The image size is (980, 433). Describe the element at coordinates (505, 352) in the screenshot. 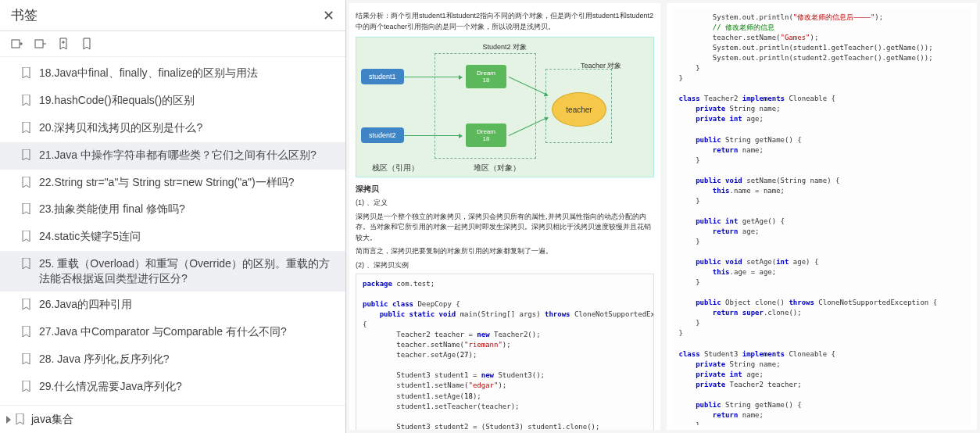

I see `code-deepcopy: package com.test; public class DeepCopy …` at that location.